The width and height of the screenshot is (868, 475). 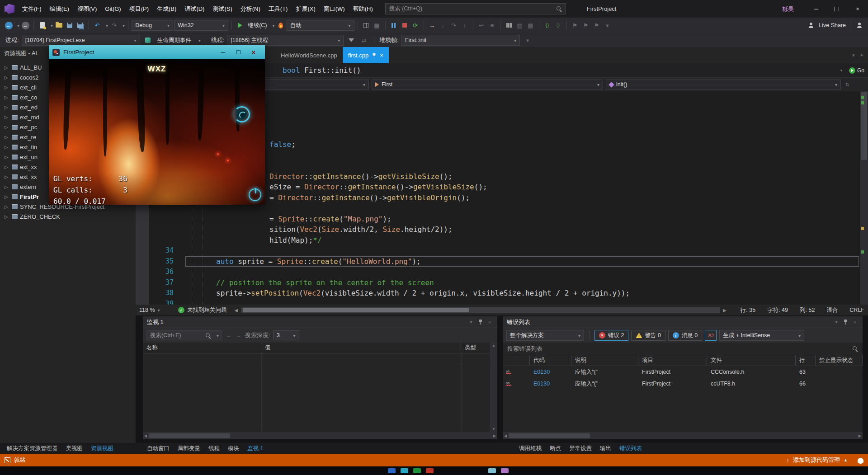 I want to click on lifecycle-events-icon, so click(x=148, y=40).